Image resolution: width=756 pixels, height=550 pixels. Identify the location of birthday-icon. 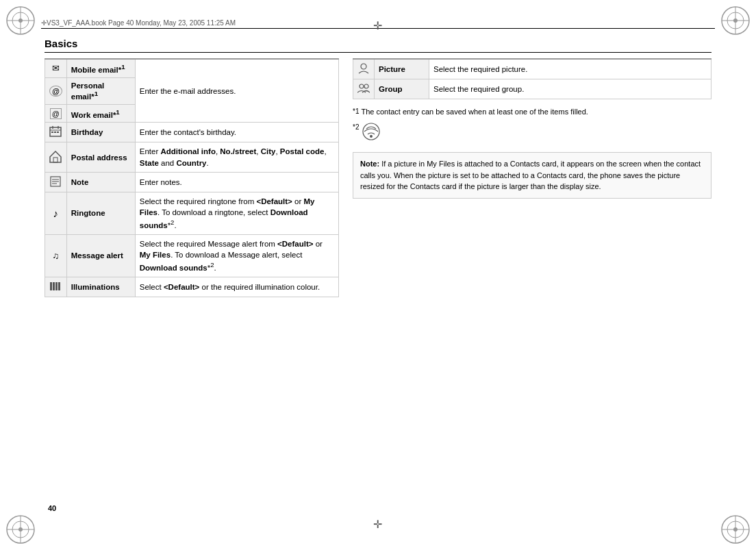
(56, 133).